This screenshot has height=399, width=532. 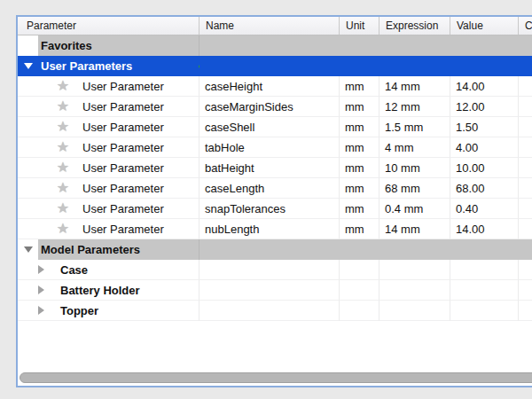 I want to click on parameter-row-caselength: ★User ParametercaseLengthmm68 mm68.00, so click(x=275, y=188).